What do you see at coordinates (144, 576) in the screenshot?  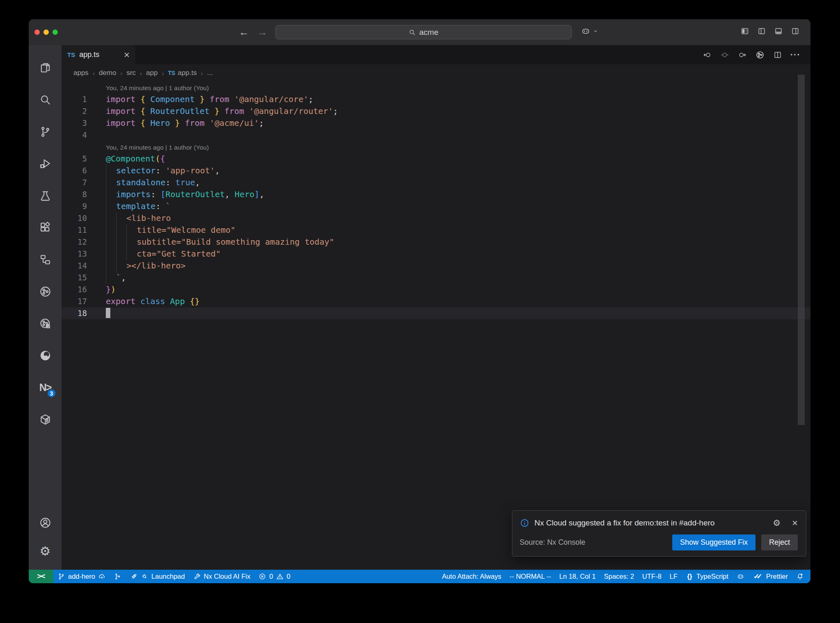 I see `plug-icon` at bounding box center [144, 576].